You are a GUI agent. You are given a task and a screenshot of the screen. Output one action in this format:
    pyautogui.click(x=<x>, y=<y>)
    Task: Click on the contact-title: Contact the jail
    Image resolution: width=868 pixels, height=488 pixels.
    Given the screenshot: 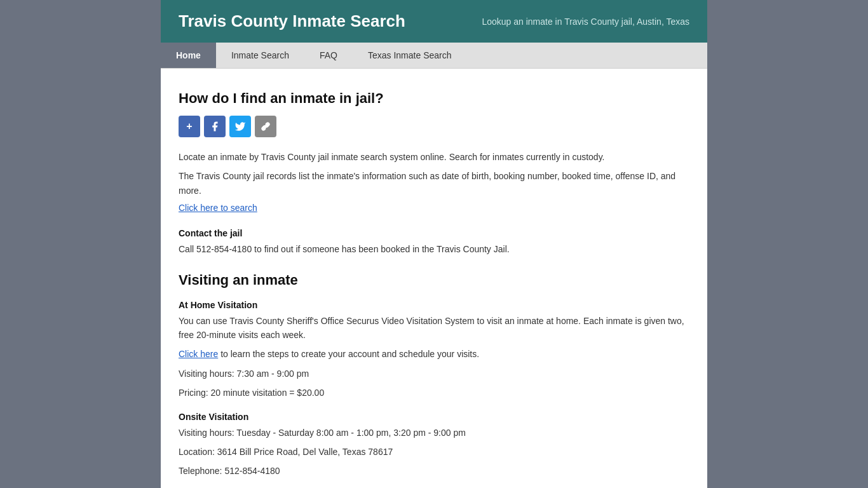 What is the action you would take?
    pyautogui.click(x=434, y=233)
    